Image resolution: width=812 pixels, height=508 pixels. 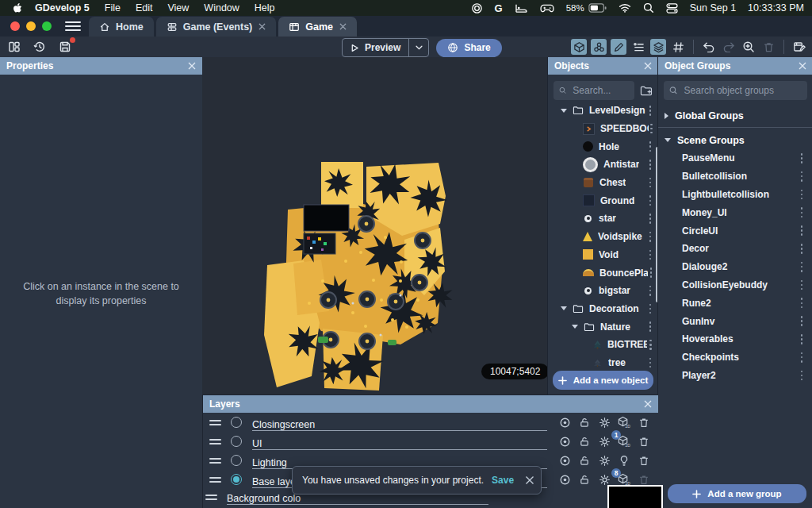 What do you see at coordinates (419, 48) in the screenshot?
I see `preview-options-chevron-icon` at bounding box center [419, 48].